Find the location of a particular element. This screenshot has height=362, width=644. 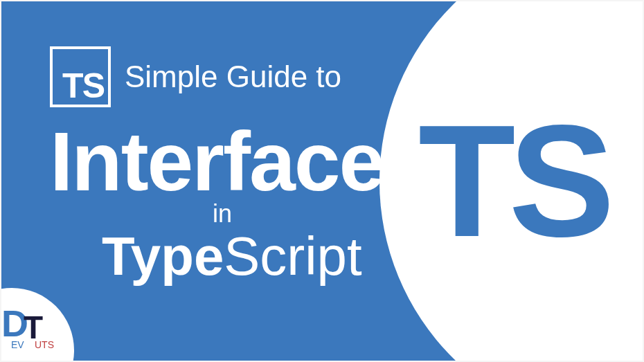

typescript-icon: TS is located at coordinates (80, 77).